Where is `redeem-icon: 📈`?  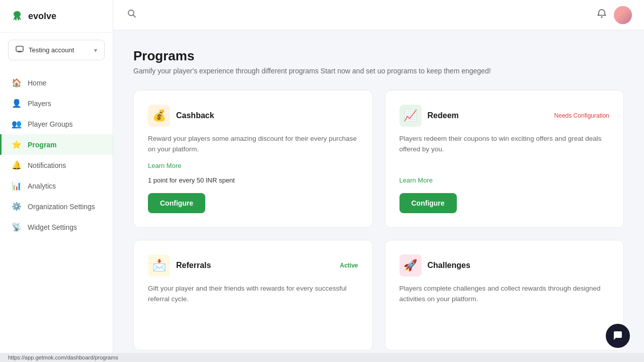
redeem-icon: 📈 is located at coordinates (411, 116).